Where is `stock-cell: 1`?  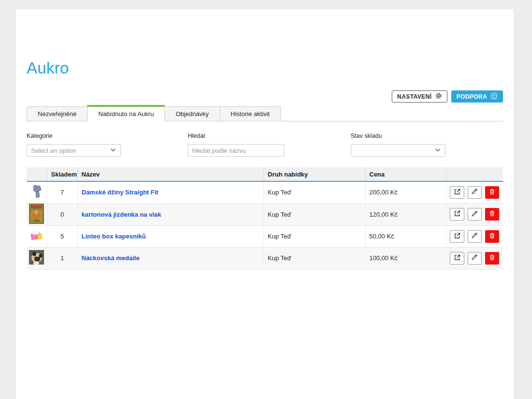
stock-cell: 1 is located at coordinates (62, 258).